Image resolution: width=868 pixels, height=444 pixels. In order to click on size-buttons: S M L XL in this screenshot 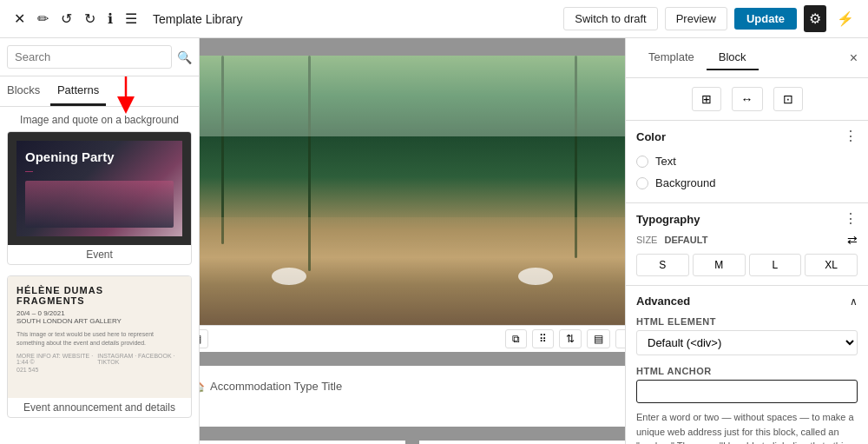, I will do `click(746, 265)`.